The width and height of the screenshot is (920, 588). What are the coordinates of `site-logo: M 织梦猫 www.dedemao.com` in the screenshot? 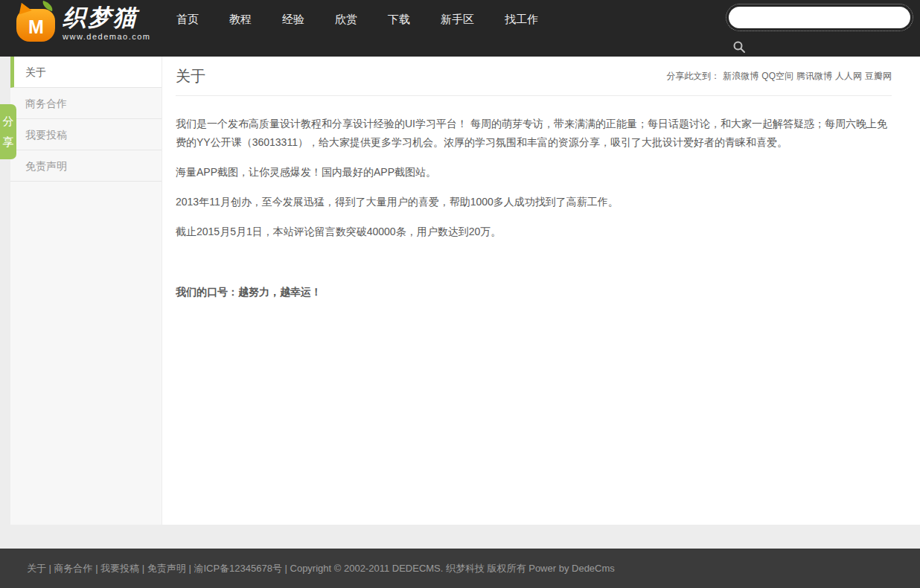 It's located at (83, 23).